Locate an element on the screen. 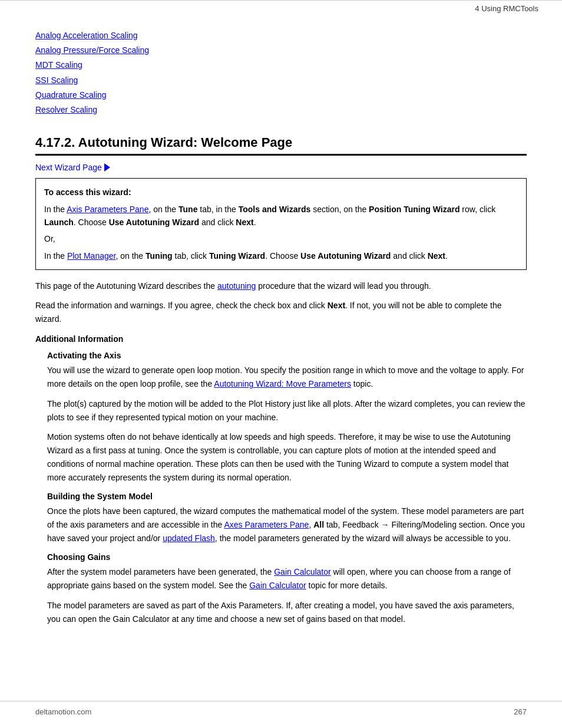 The width and height of the screenshot is (562, 728). choosing-gains-title: Choosing Gains is located at coordinates (281, 557).